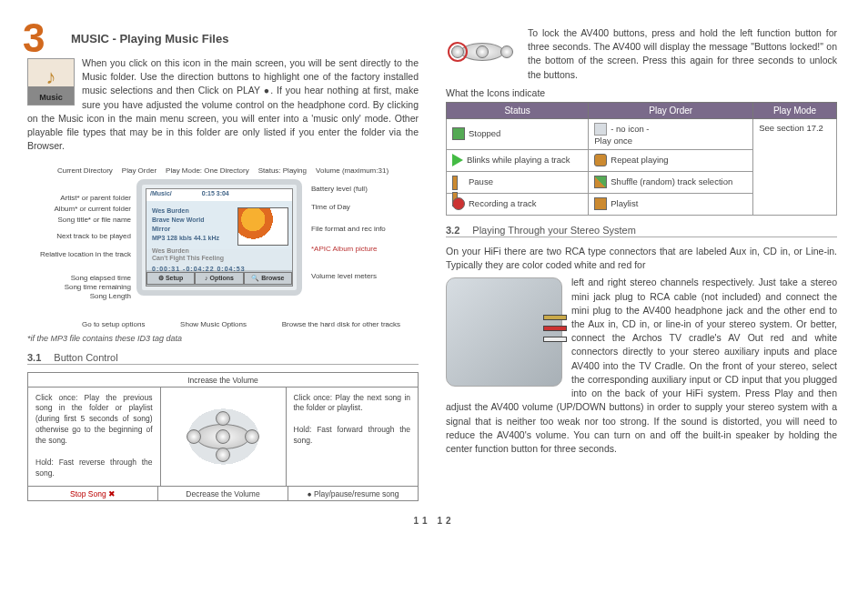 The image size is (868, 614). What do you see at coordinates (139, 171) in the screenshot?
I see `diag-top-1: Play Order` at bounding box center [139, 171].